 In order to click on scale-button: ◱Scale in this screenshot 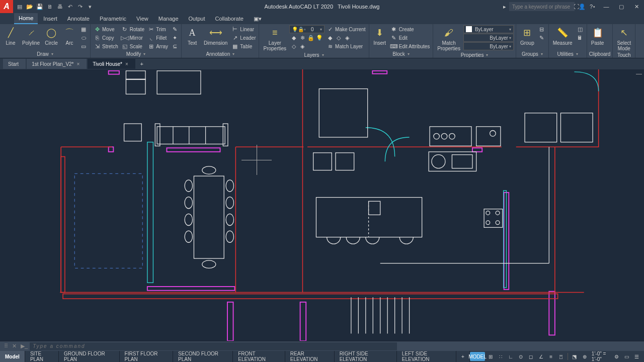, I will do `click(133, 46)`.